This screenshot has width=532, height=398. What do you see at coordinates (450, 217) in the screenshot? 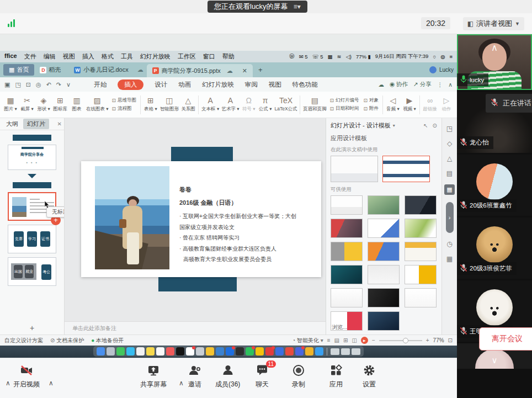
I see `panel-expand-handle: ›` at bounding box center [450, 217].